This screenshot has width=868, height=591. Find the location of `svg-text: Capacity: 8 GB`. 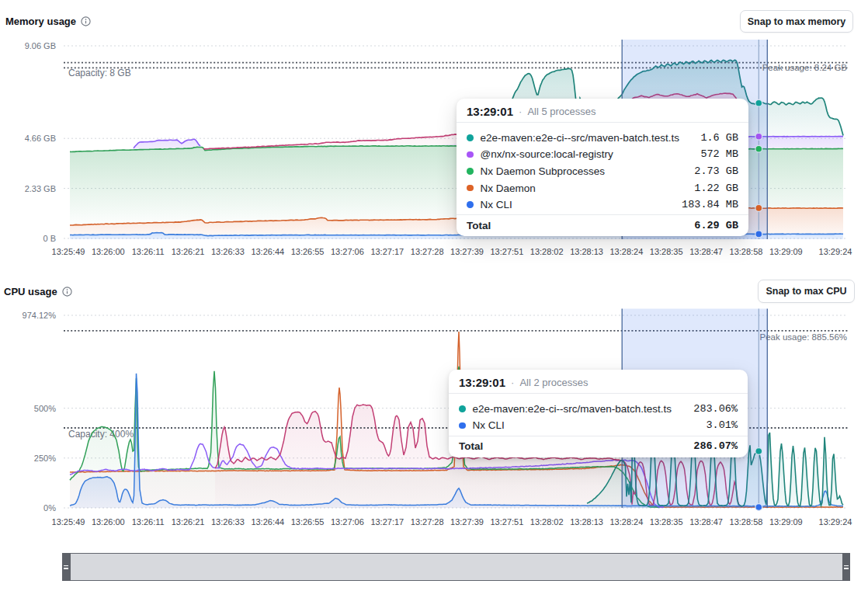

svg-text: Capacity: 8 GB is located at coordinates (99, 73).